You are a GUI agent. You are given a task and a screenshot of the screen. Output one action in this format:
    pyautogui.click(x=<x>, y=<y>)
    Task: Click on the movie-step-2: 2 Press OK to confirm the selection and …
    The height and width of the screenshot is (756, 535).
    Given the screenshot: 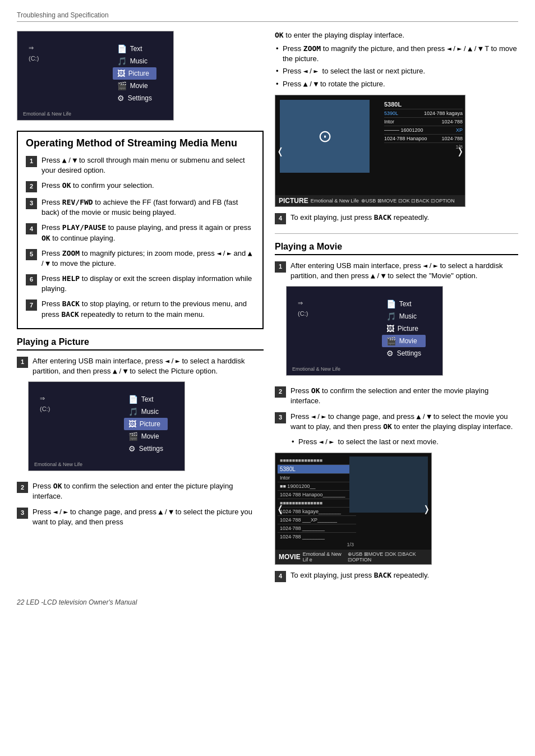 What is the action you would take?
    pyautogui.click(x=396, y=396)
    